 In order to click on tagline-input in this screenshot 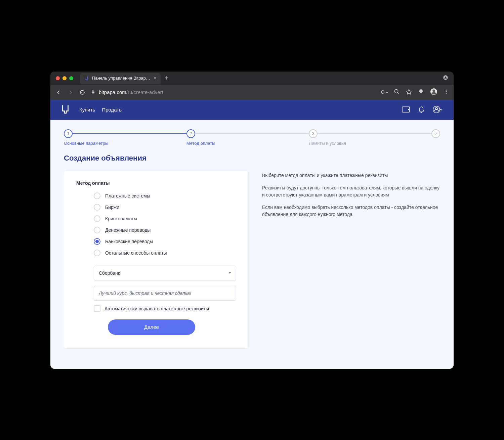, I will do `click(165, 293)`.